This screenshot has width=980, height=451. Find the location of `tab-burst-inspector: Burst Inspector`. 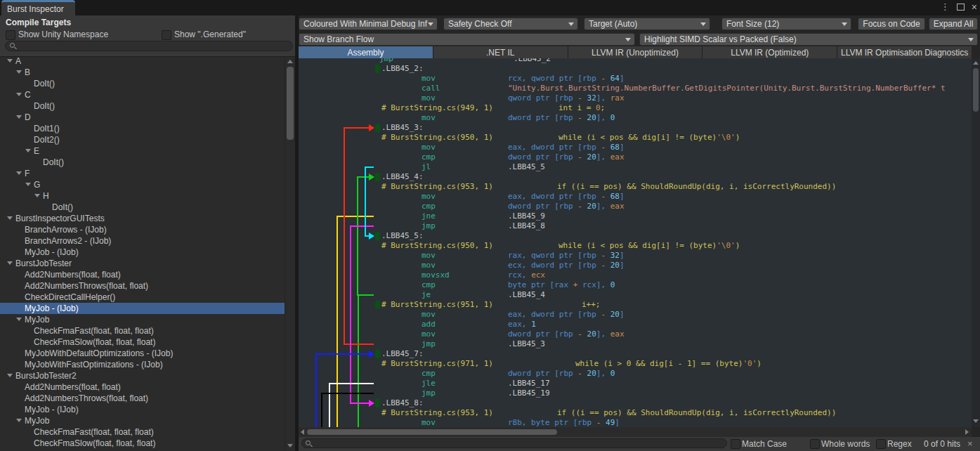

tab-burst-inspector: Burst Inspector is located at coordinates (38, 8).